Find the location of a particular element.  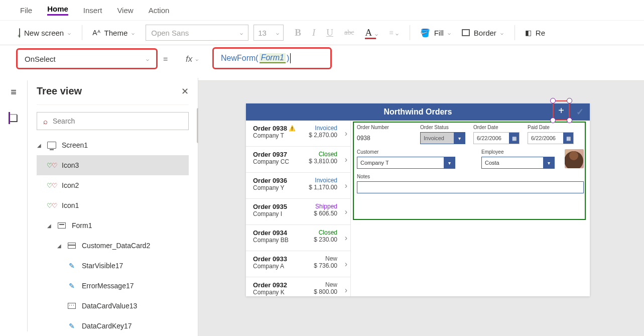

italic-button: I is located at coordinates (314, 33).